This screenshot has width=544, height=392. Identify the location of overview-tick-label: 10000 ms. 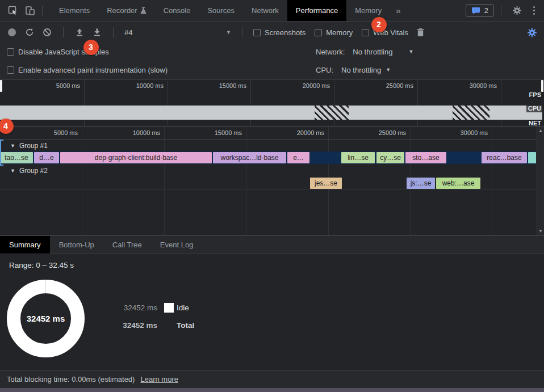
(150, 86).